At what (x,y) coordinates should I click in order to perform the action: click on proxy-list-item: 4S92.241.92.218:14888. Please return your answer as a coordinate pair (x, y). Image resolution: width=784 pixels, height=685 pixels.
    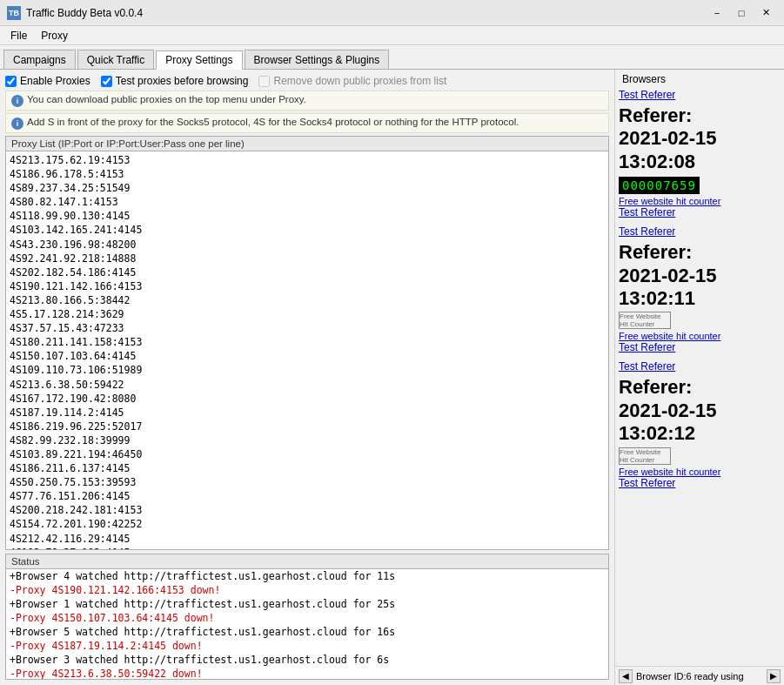
    Looking at the image, I should click on (307, 259).